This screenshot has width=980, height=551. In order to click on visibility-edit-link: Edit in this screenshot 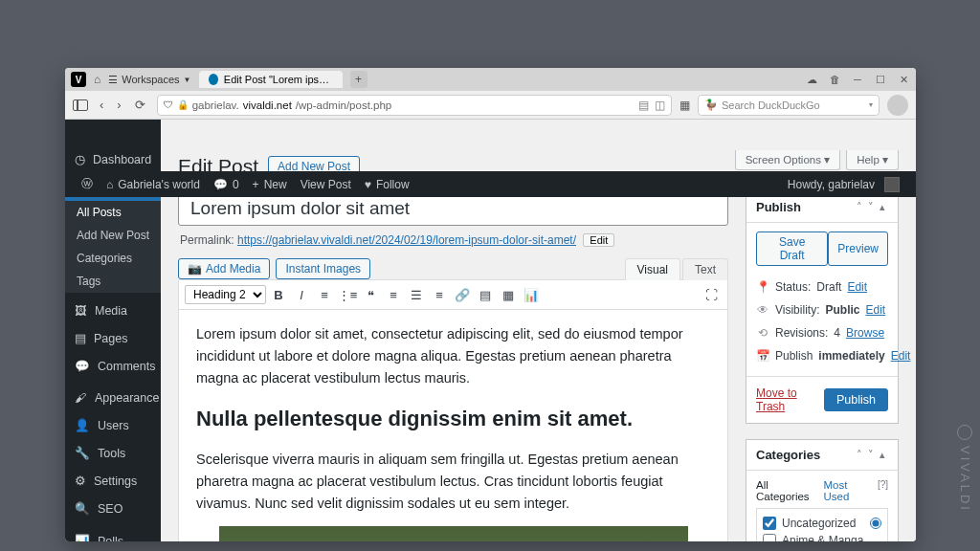, I will do `click(875, 310)`.